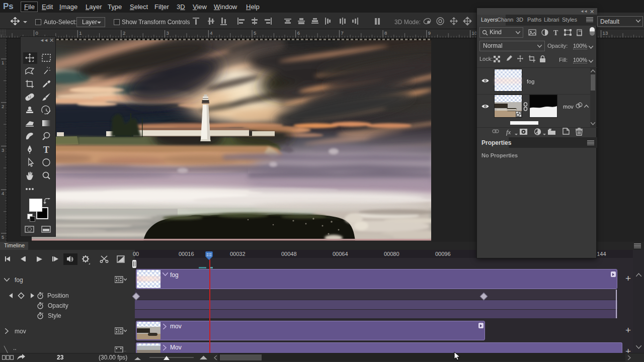 This screenshot has width=644, height=362. What do you see at coordinates (342, 33) in the screenshot?
I see `svg-text: 7` at bounding box center [342, 33].